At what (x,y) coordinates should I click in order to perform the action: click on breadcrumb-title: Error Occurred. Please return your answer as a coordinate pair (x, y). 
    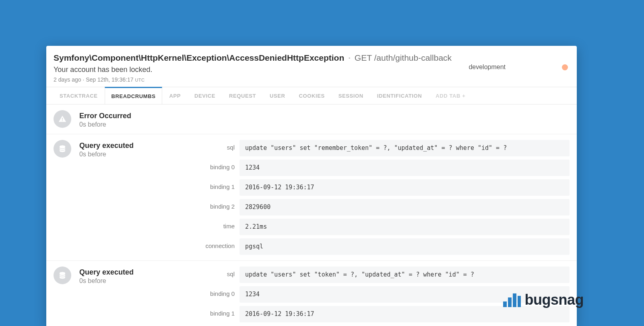
    Looking at the image, I should click on (132, 116).